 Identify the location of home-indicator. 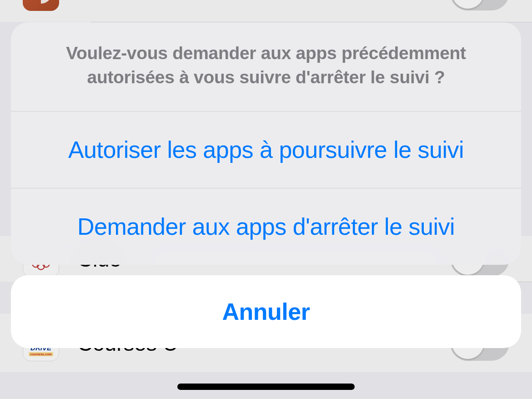
(266, 387).